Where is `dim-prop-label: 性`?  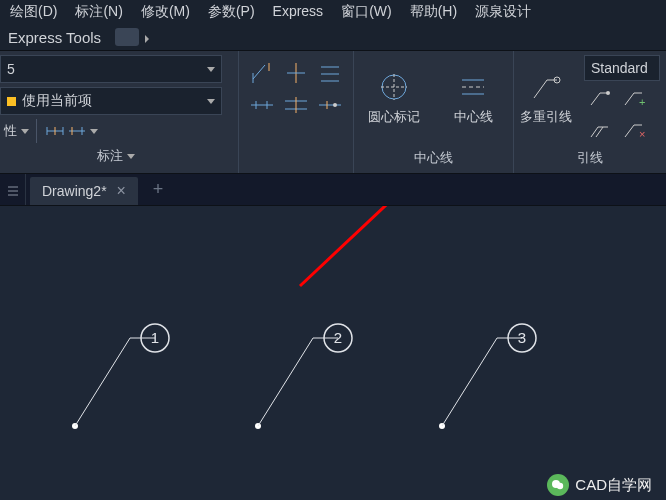 dim-prop-label: 性 is located at coordinates (10, 131).